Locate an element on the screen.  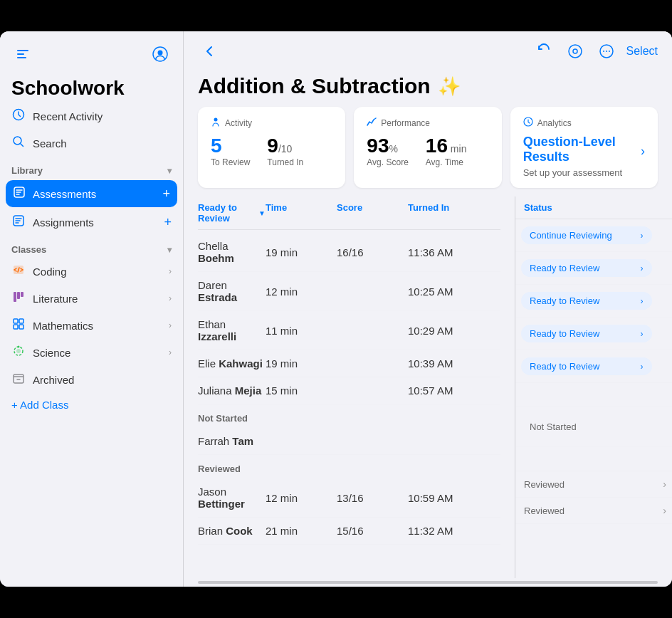
table-row: Juliana Mejia 15 min 10:57 AM is located at coordinates (349, 391).